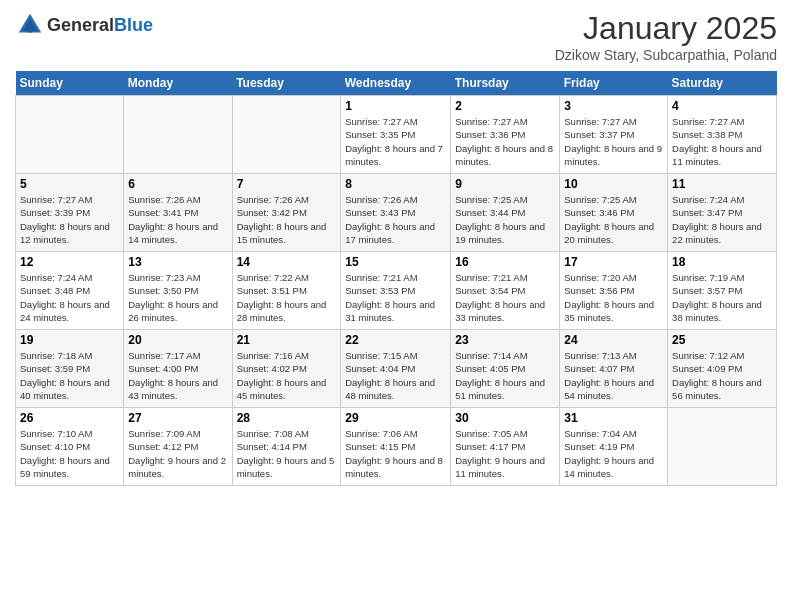 Image resolution: width=792 pixels, height=612 pixels. What do you see at coordinates (396, 418) in the screenshot?
I see `day-number: 29` at bounding box center [396, 418].